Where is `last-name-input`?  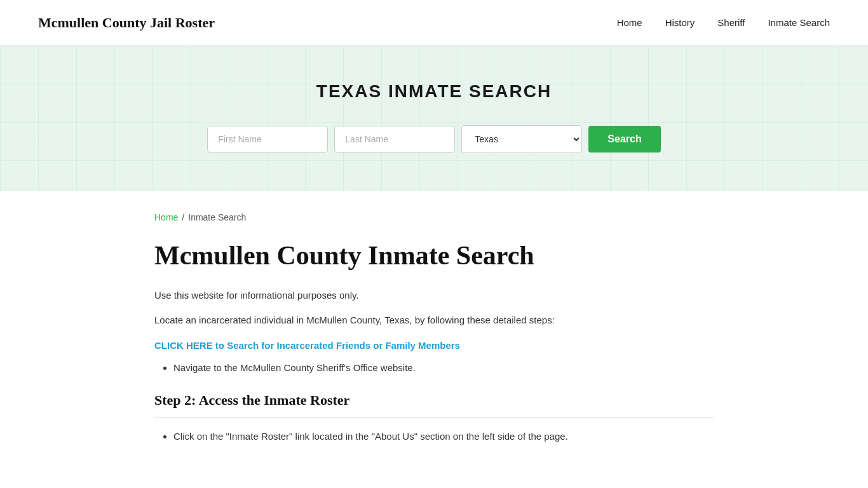
last-name-input is located at coordinates (395, 139).